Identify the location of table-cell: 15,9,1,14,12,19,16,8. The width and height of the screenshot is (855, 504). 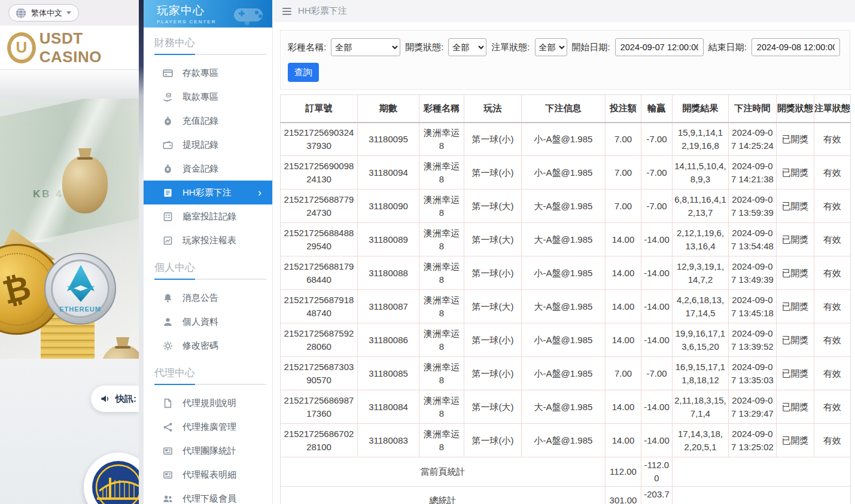
(701, 139).